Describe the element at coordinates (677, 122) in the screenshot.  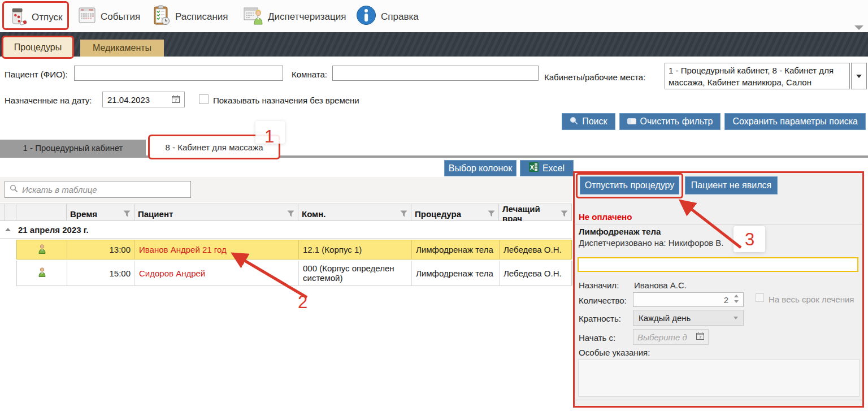
I see `clear-filter-label: Очистить фильтр` at that location.